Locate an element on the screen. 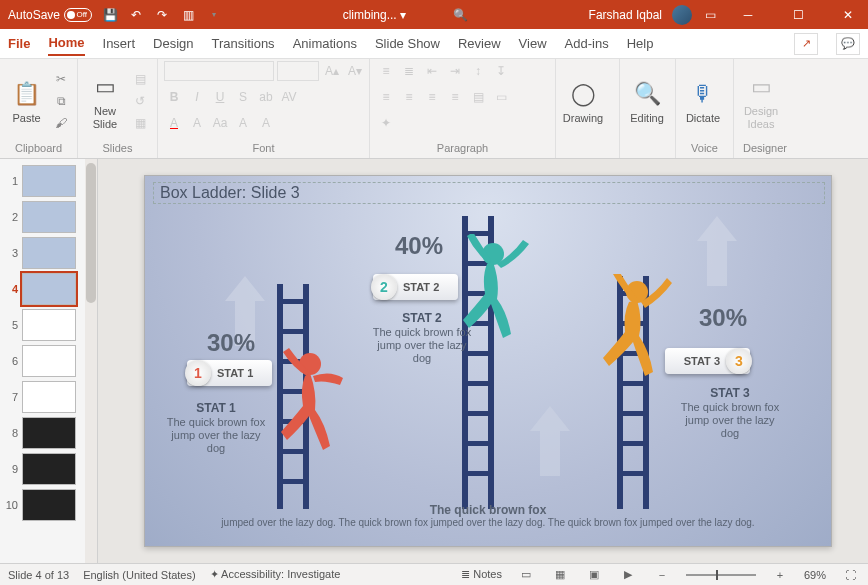  spacing-icon: AV is located at coordinates (289, 97).